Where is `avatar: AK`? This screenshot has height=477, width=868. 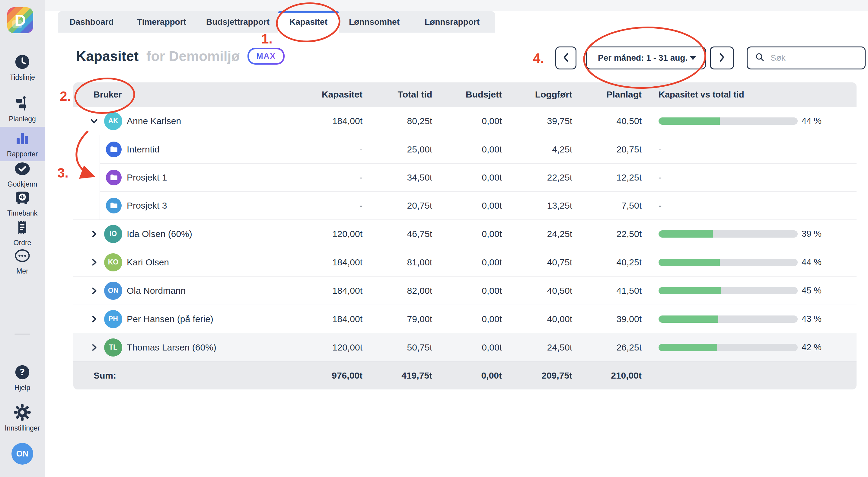
avatar: AK is located at coordinates (113, 121).